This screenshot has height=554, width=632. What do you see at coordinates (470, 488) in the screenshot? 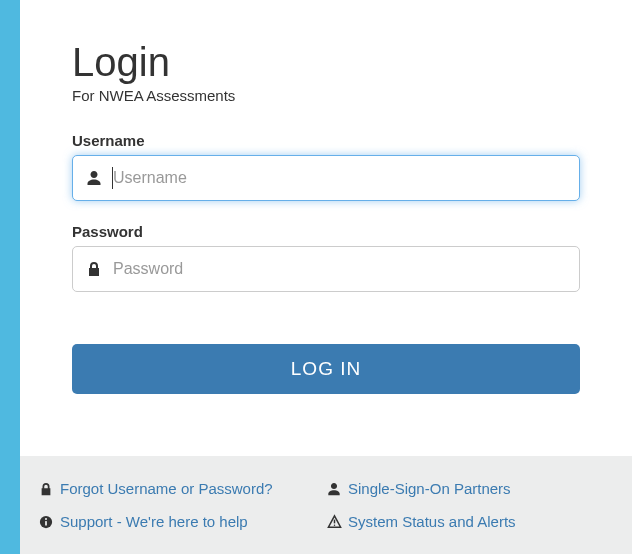
I see `sso-partners-link: Single-Sign-On Partners` at bounding box center [470, 488].